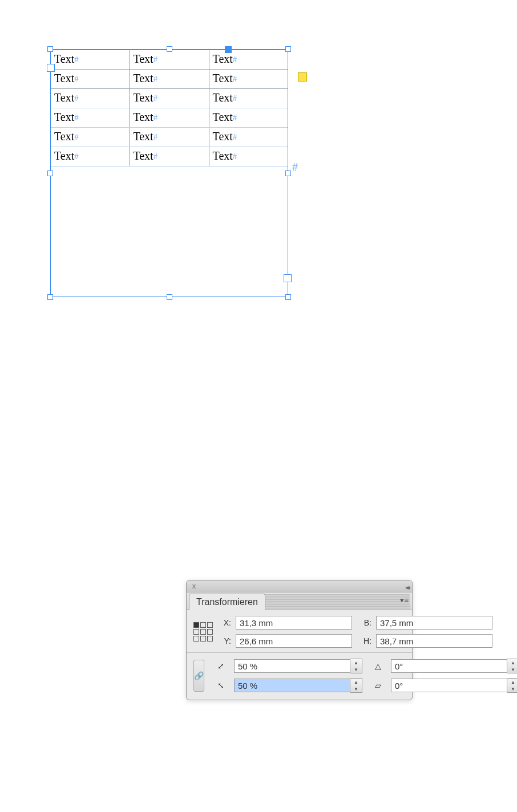 The height and width of the screenshot is (812, 517). I want to click on x-label: X:, so click(226, 623).